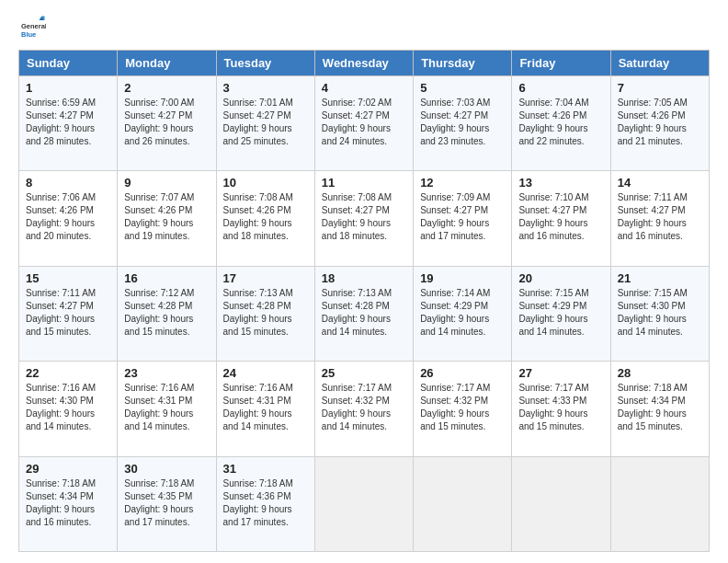 The width and height of the screenshot is (728, 563). What do you see at coordinates (561, 63) in the screenshot?
I see `col-header-friday: Friday` at bounding box center [561, 63].